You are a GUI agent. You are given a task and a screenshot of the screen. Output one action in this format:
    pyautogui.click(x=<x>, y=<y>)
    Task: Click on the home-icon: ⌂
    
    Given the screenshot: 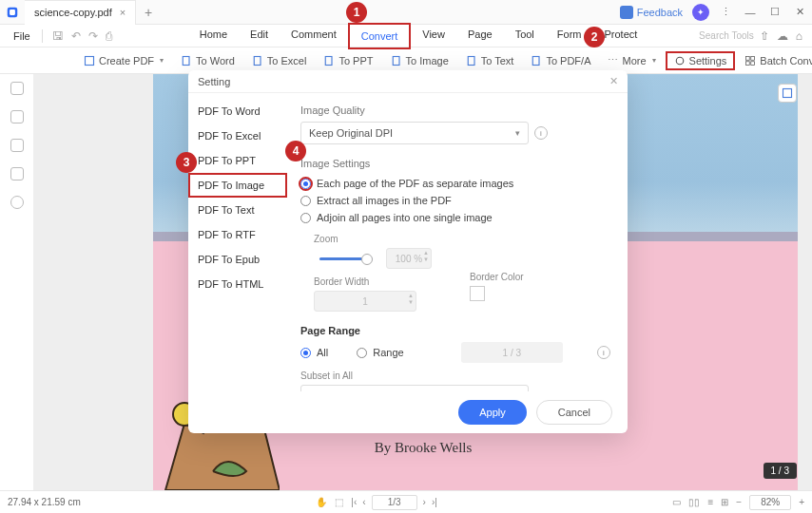 What is the action you would take?
    pyautogui.click(x=799, y=36)
    